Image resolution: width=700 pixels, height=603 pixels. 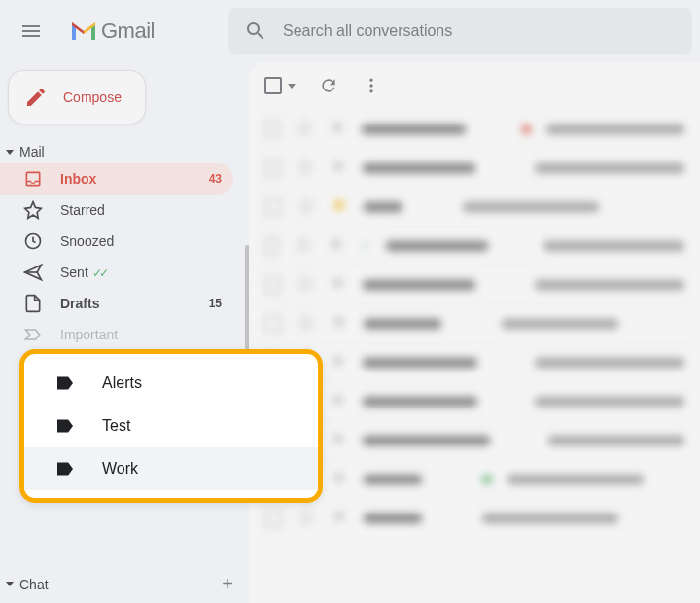 What do you see at coordinates (141, 335) in the screenshot?
I see `sidebar-item-label: Important` at bounding box center [141, 335].